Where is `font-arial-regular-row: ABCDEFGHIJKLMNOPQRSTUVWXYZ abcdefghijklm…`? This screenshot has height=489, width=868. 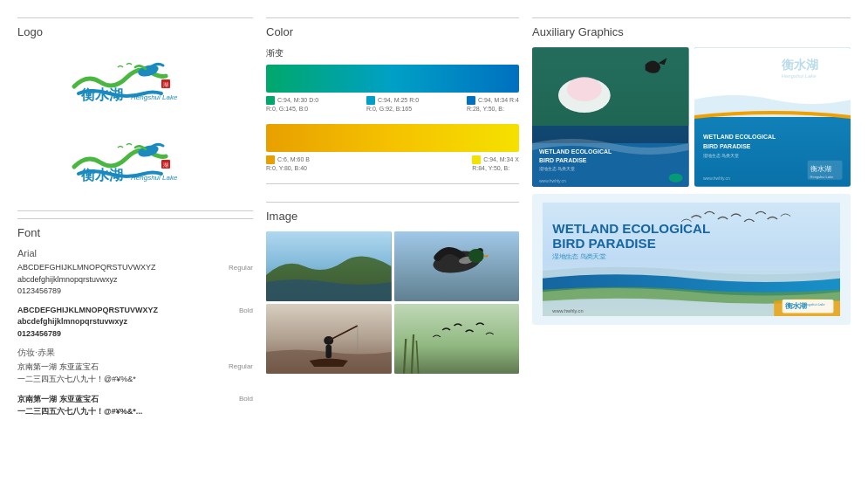 font-arial-regular-row: ABCDEFGHIJKLMNOPQRSTUVWXYZ abcdefghijklm… is located at coordinates (135, 279).